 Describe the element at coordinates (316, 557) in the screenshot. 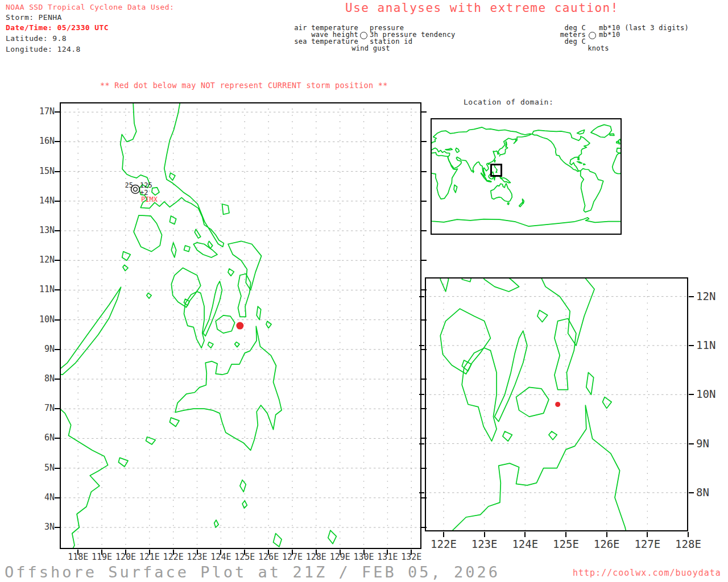

I see `x-tick-label: 128E` at that location.